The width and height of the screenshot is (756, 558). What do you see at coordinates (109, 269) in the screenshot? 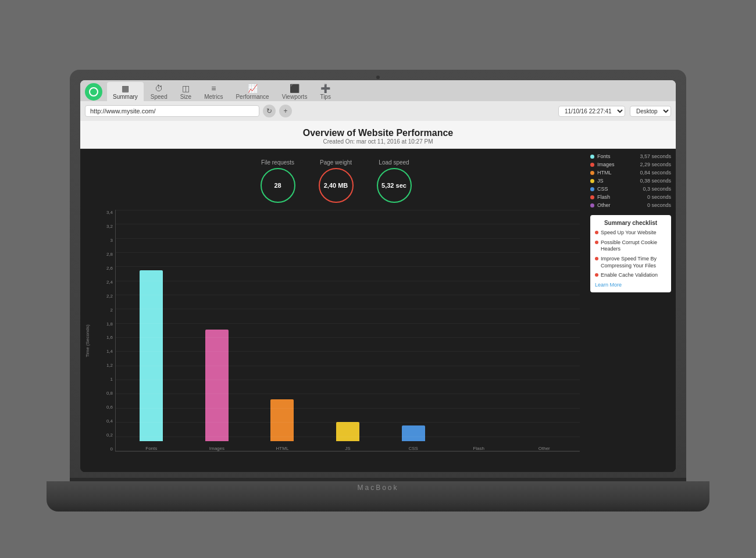
I see `y-axis-label: 2,6` at bounding box center [109, 269].